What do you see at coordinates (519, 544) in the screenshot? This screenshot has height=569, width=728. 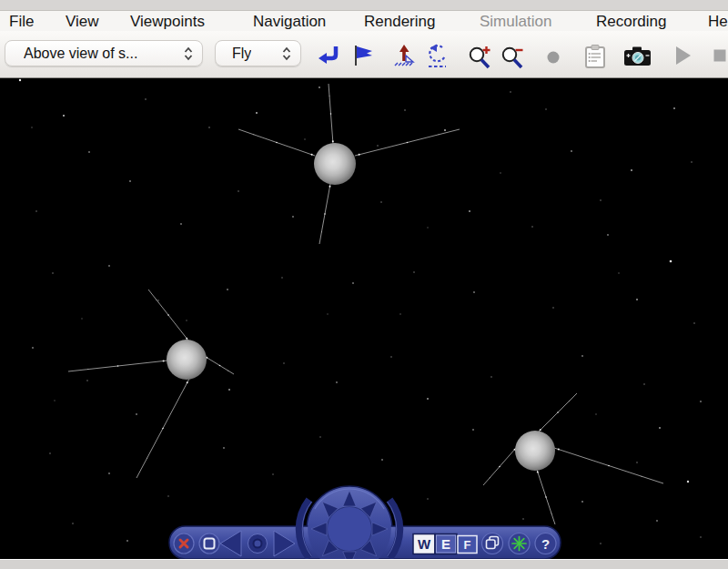 I see `headlight-button` at bounding box center [519, 544].